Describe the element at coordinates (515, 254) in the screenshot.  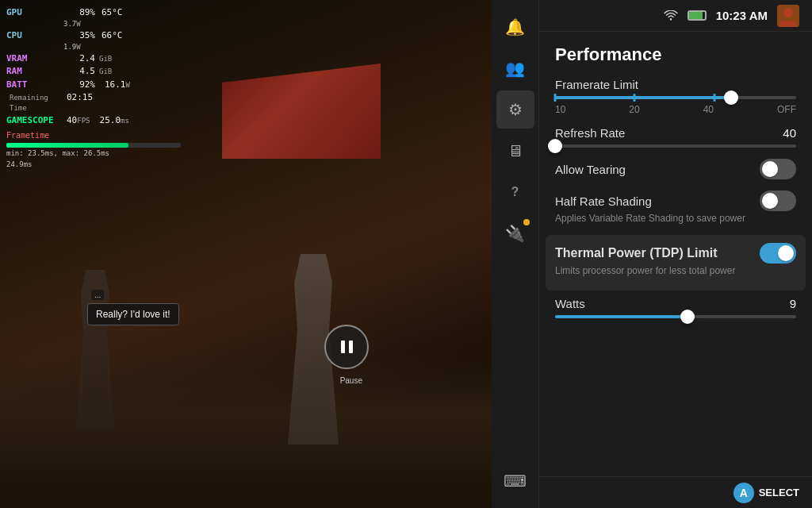
I see `sidebar: 🔔 👥 ⚙ 🖥 ? 🔌 ⌨` at that location.